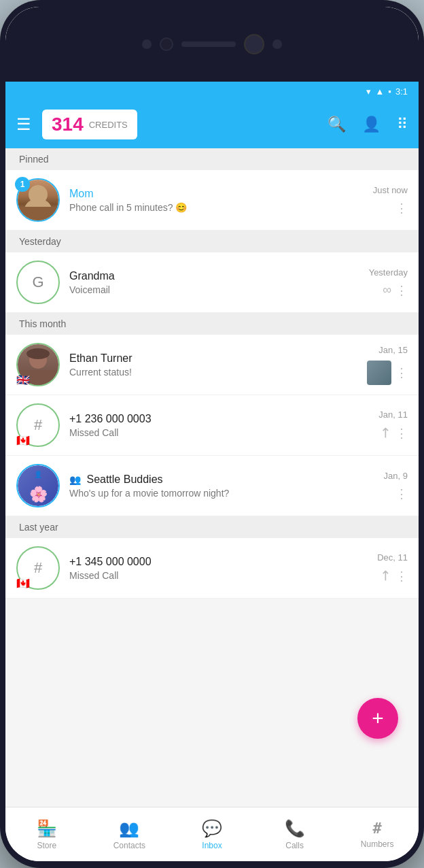 Image resolution: width=424 pixels, height=868 pixels. What do you see at coordinates (212, 569) in the screenshot?
I see `list-item: # 🇨🇦 +1 345 000 0000 Missed Call Dec, 11…` at bounding box center [212, 569].